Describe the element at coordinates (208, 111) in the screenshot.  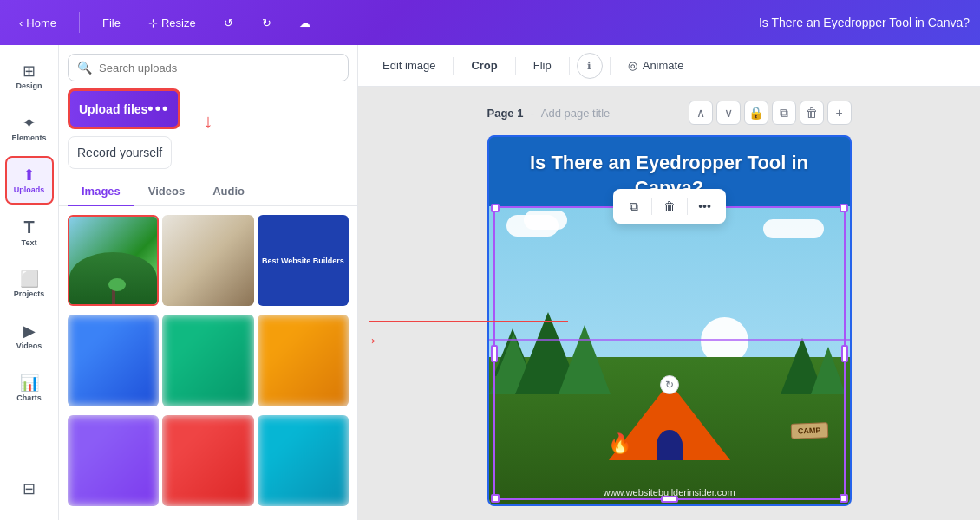
I see `uploads-inner: 🔍 Upload files ••• ↓ Record yourself` at that location.